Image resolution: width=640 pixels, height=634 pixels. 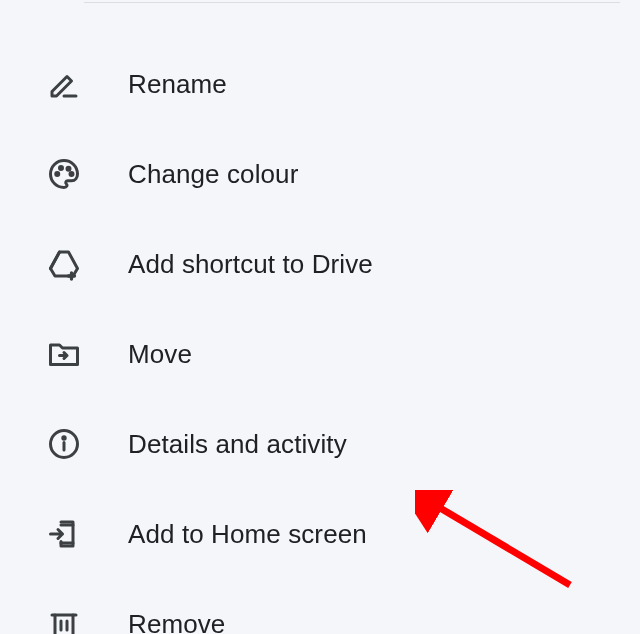 I want to click on menu-item-label: Add to Home screen, so click(x=248, y=534).